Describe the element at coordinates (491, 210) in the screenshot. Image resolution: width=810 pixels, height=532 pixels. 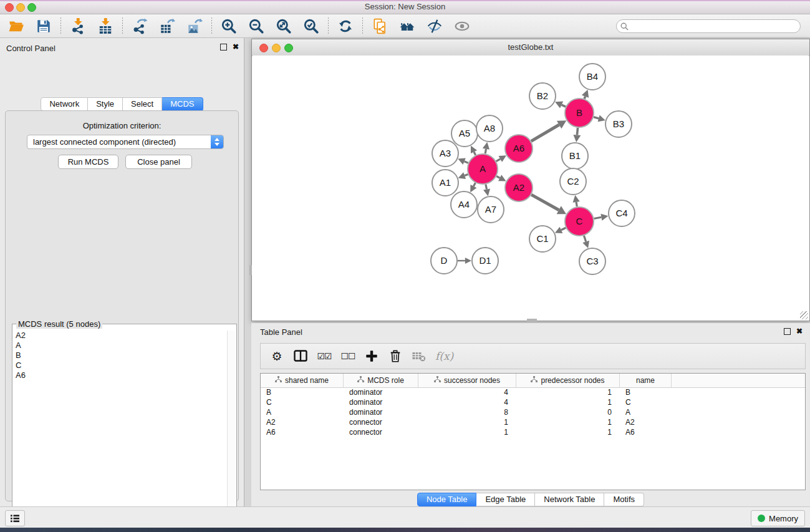
I see `graph-node-A7: A7` at that location.